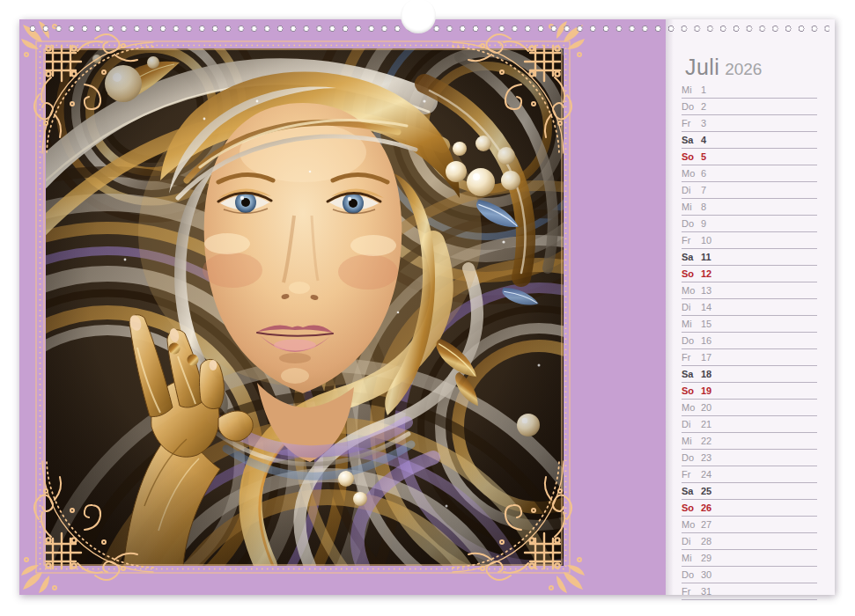 The height and width of the screenshot is (616, 855). What do you see at coordinates (749, 425) in the screenshot?
I see `day-row: Di21` at bounding box center [749, 425].